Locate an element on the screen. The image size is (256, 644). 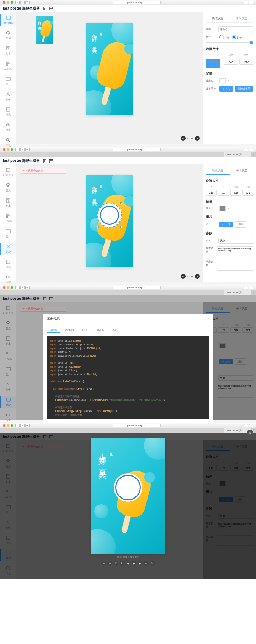
h-input is located at coordinates (248, 193).